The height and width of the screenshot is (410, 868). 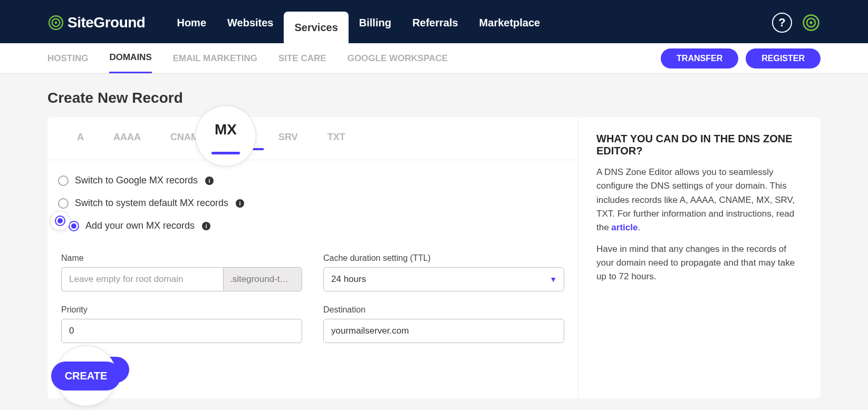 What do you see at coordinates (444, 272) in the screenshot?
I see `field-ttl: Cache duration setting (TTL) 24 hours ▼` at bounding box center [444, 272].